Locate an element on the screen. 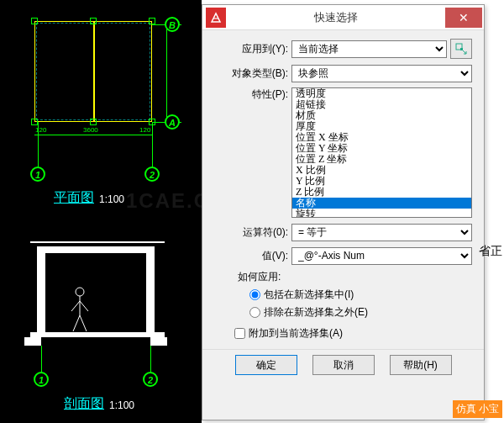 The image size is (504, 423). operator-select: = 等于 is located at coordinates (381, 232).